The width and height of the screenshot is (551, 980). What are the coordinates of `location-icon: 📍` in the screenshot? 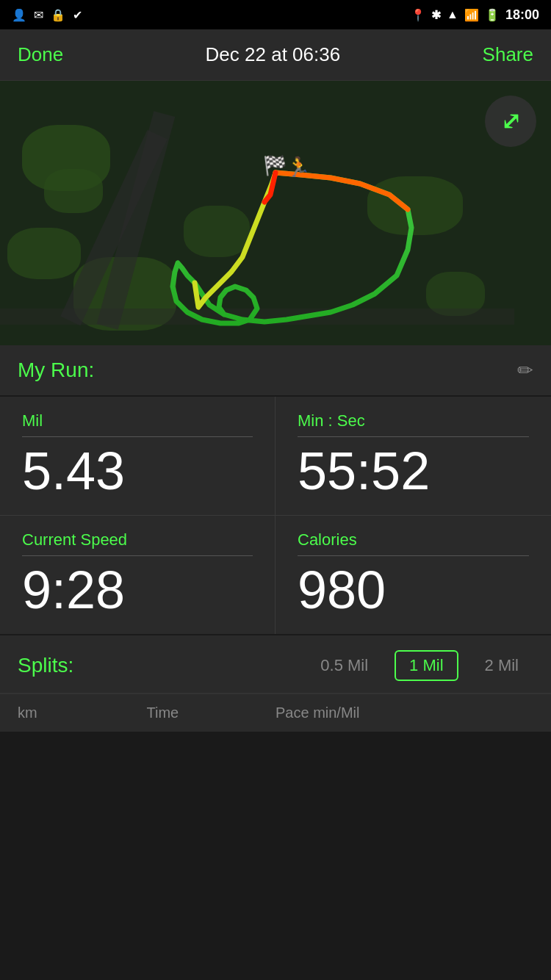 It's located at (418, 15).